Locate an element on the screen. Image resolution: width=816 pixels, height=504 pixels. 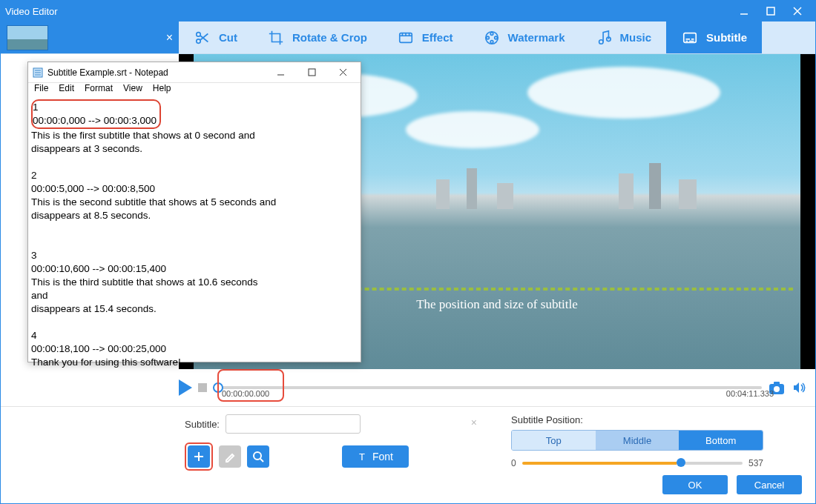
volume-button is located at coordinates (799, 388).